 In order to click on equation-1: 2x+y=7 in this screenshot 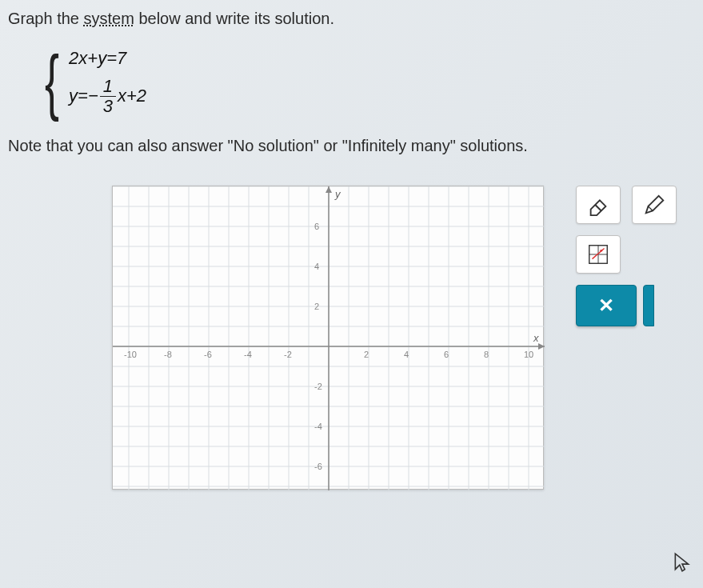, I will do `click(107, 58)`.